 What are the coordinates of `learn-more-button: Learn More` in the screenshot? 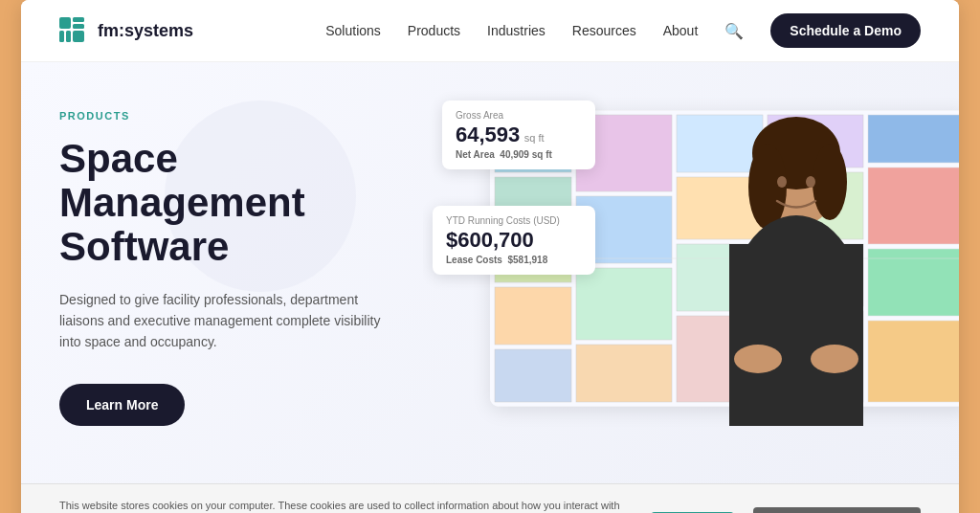 It's located at (122, 405).